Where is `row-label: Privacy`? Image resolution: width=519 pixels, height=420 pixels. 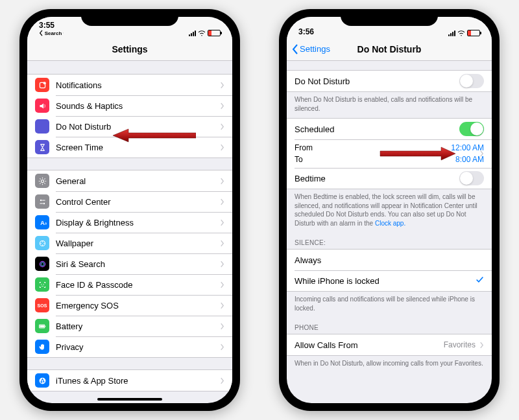
row-label: Privacy is located at coordinates (138, 347).